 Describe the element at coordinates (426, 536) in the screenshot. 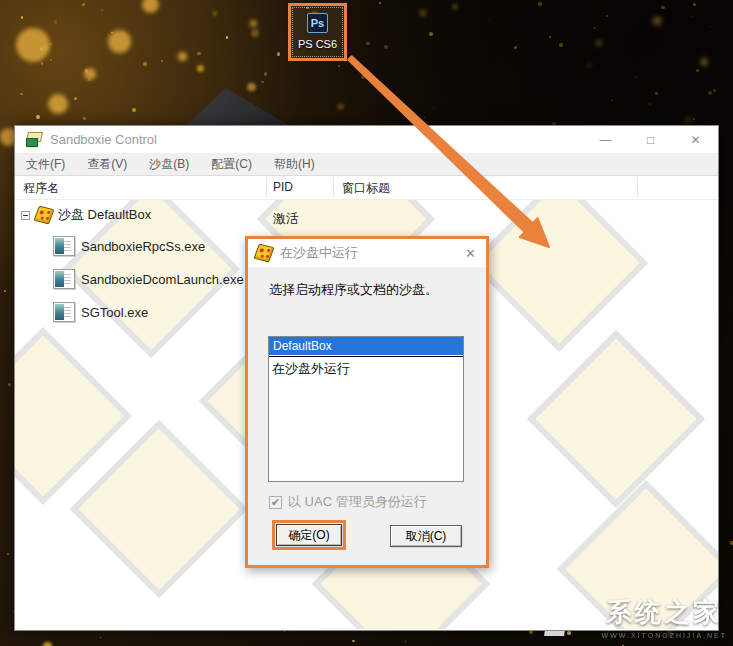

I see `cancel-button: 取消(C)` at that location.